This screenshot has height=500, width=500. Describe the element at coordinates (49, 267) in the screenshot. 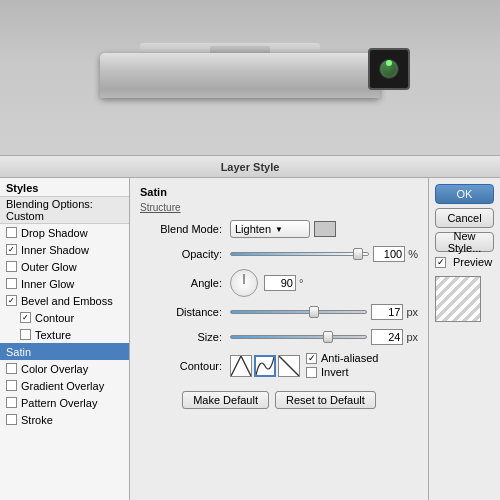

I see `outer-glow-label: Outer Glow` at that location.